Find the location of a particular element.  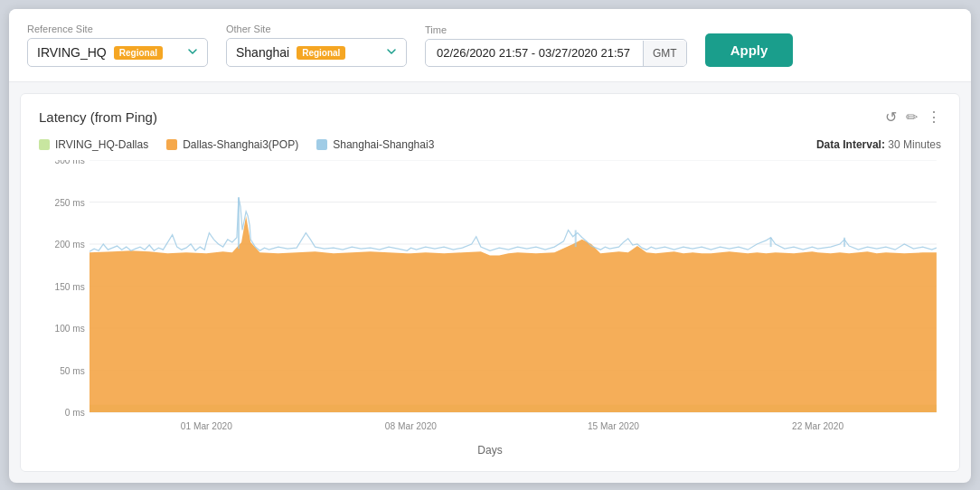

chart-controls: ↺ ✏ ⋮ is located at coordinates (913, 118).